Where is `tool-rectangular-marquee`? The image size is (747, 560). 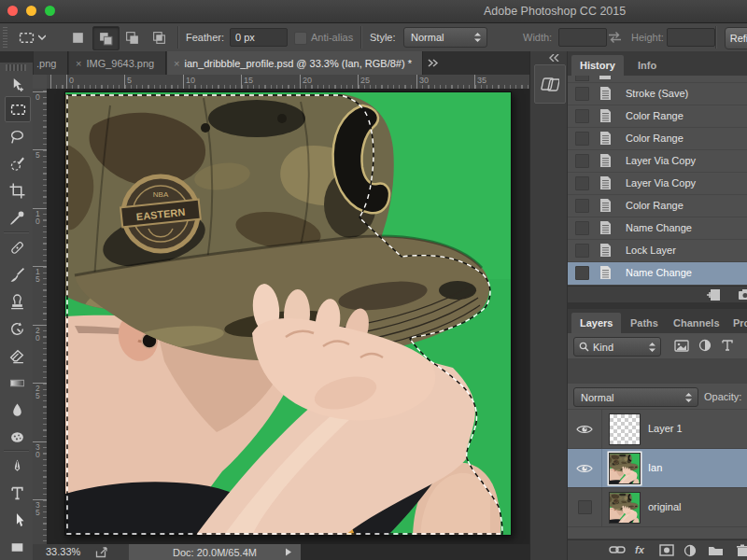
tool-rectangular-marquee is located at coordinates (18, 109).